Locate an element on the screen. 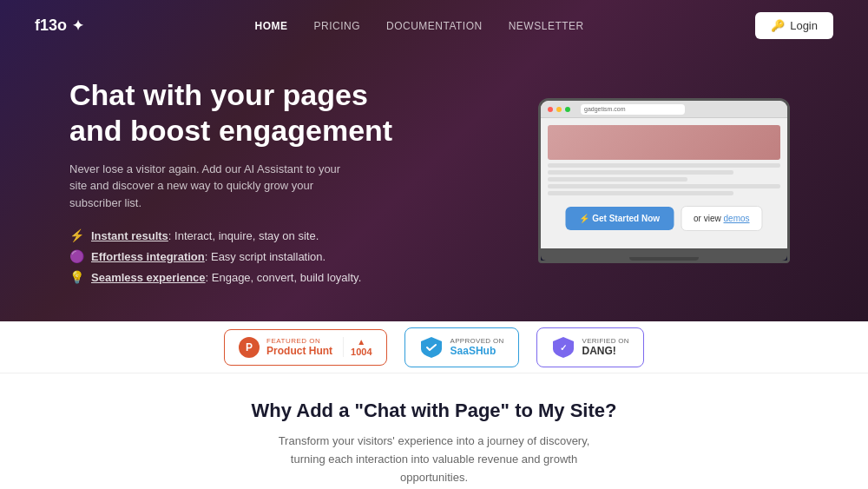 The image size is (868, 489). saashub-text: Approved on SaaSHub is located at coordinates (477, 347).